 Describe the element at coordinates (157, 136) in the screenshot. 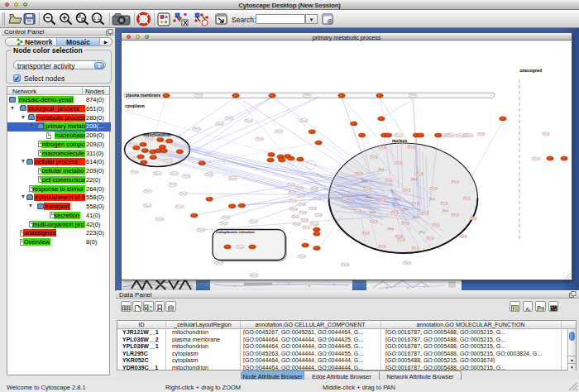

I see `svg-text: mitochondrion` at that location.